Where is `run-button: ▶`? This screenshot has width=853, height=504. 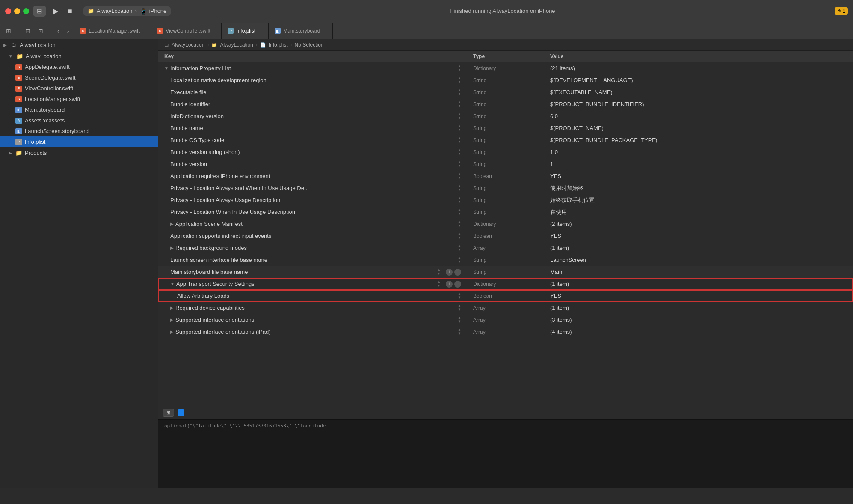
run-button: ▶ is located at coordinates (56, 11).